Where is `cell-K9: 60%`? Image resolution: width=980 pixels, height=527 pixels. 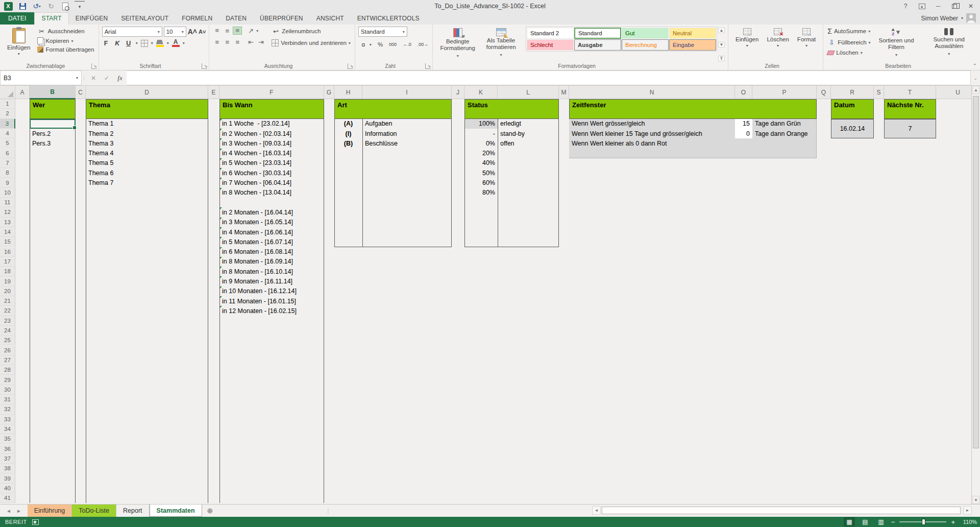
cell-K9: 60% is located at coordinates (481, 183).